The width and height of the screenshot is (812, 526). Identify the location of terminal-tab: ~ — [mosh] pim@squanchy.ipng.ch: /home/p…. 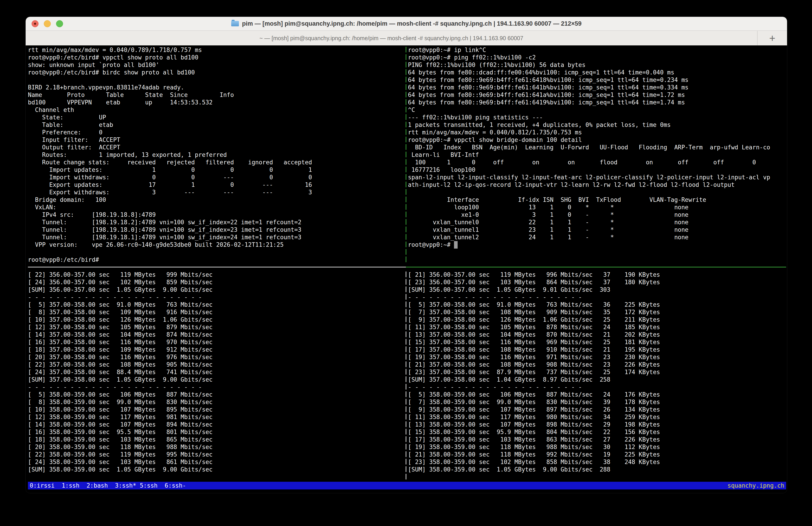
(391, 38).